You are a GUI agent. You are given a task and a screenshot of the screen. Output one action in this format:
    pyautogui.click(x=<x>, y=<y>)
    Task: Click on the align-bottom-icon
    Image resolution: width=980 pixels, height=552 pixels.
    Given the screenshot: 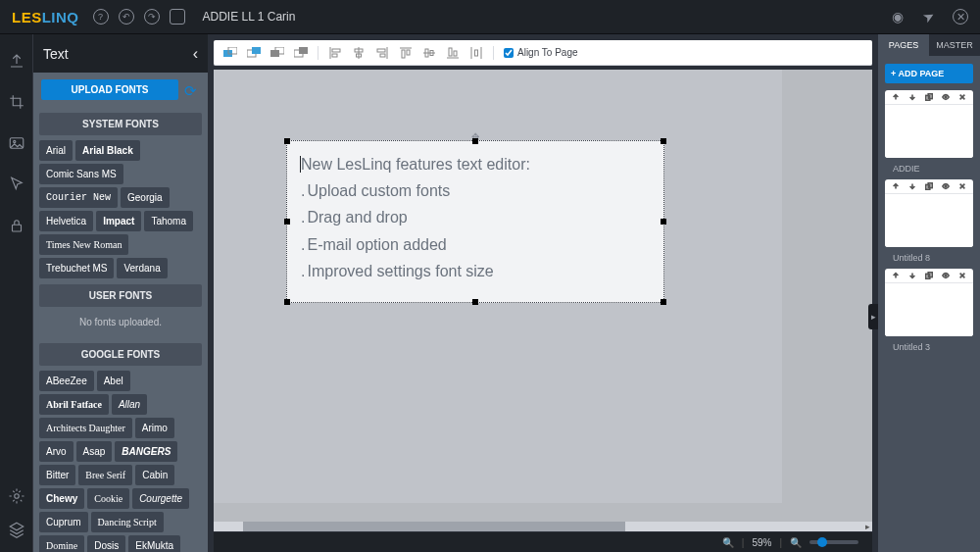 What is the action you would take?
    pyautogui.click(x=453, y=53)
    